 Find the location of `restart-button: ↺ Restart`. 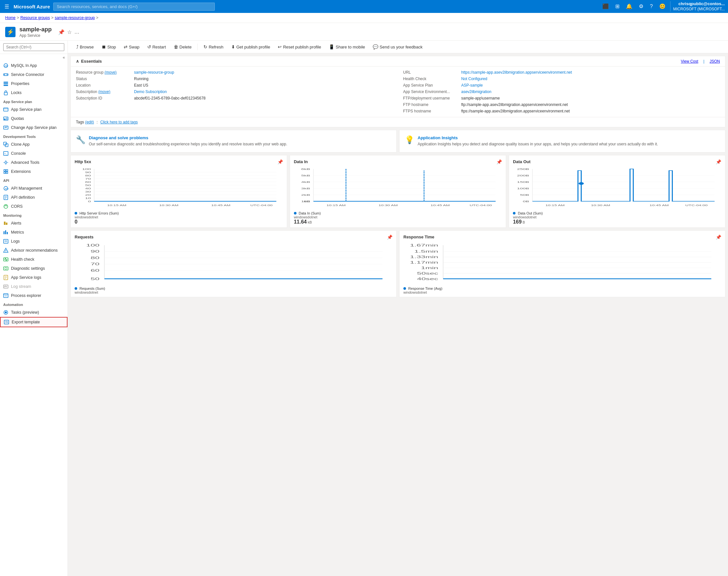

restart-button: ↺ Restart is located at coordinates (156, 47).